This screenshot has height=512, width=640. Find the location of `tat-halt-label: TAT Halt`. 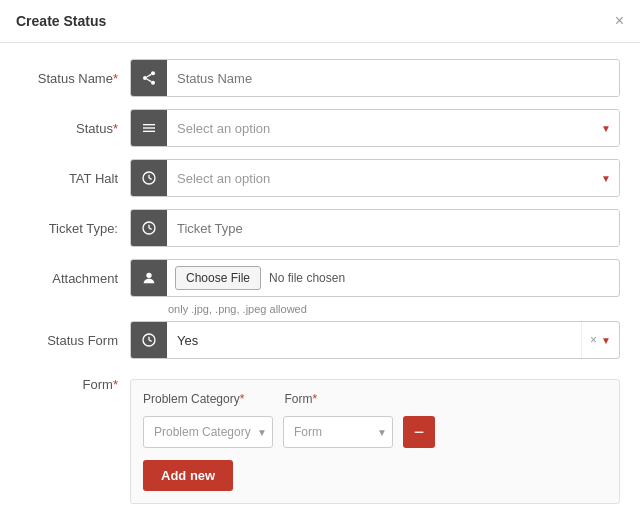

tat-halt-label: TAT Halt is located at coordinates (75, 178).